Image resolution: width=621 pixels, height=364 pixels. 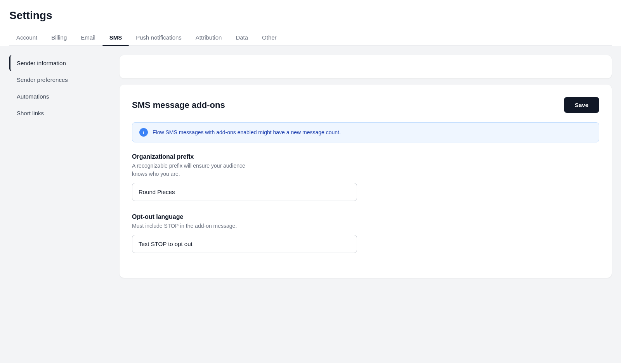 What do you see at coordinates (366, 177) in the screenshot?
I see `org-prefix-field-group: Organizational prefix A recognizable pre…` at bounding box center [366, 177].